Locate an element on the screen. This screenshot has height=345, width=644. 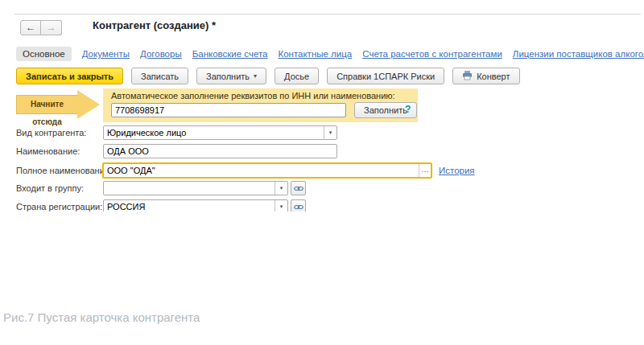
full-name-value: ООО "ОДА" is located at coordinates (261, 170).